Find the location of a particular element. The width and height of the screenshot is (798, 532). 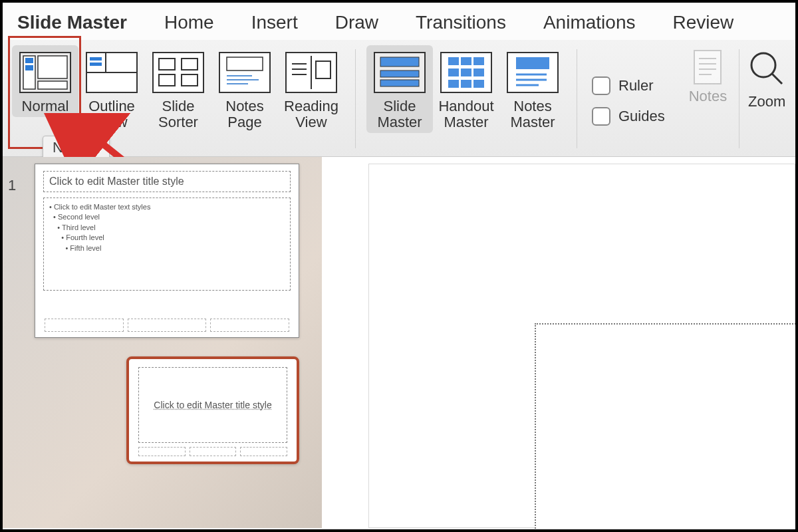

tab-draw: Draw is located at coordinates (356, 23).